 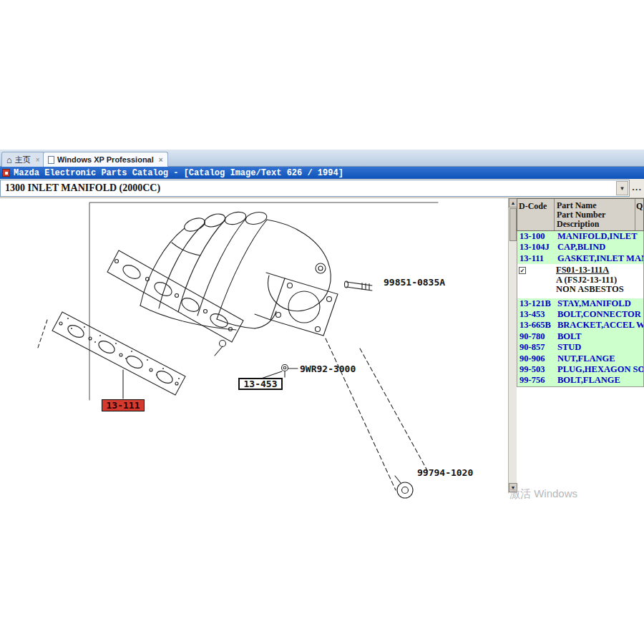 What do you see at coordinates (637, 187) in the screenshot?
I see `more-button: ...` at bounding box center [637, 187].